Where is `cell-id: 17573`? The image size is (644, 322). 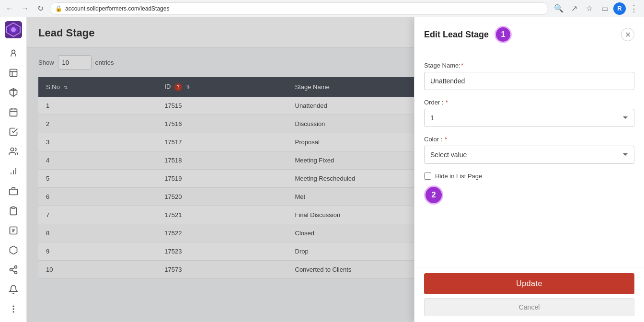
cell-id: 17573 is located at coordinates (222, 269).